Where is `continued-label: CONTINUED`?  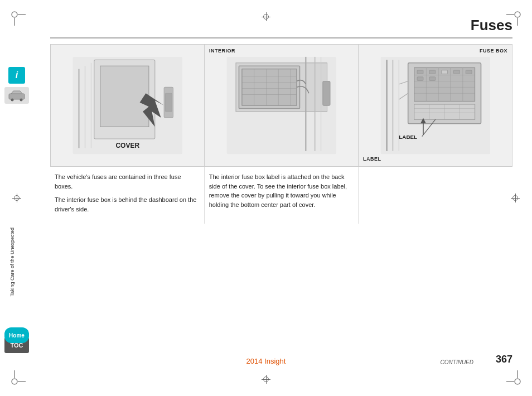
continued-label: CONTINUED is located at coordinates (400, 363).